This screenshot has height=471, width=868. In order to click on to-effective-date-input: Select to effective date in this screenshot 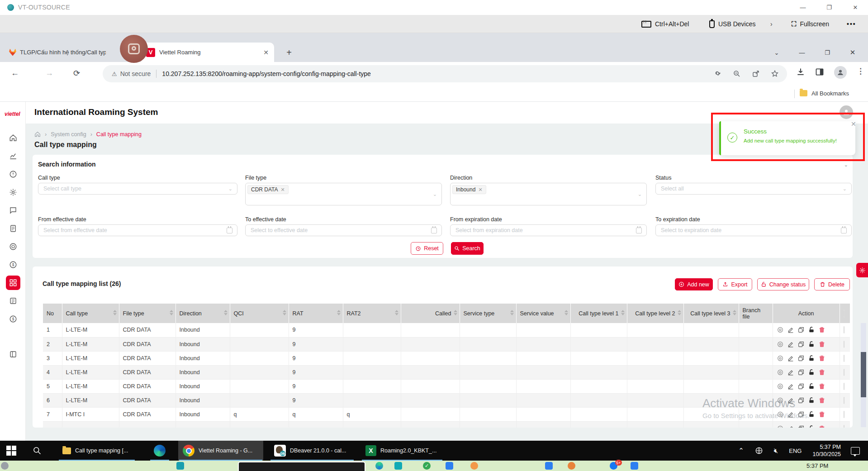, I will do `click(344, 230)`.